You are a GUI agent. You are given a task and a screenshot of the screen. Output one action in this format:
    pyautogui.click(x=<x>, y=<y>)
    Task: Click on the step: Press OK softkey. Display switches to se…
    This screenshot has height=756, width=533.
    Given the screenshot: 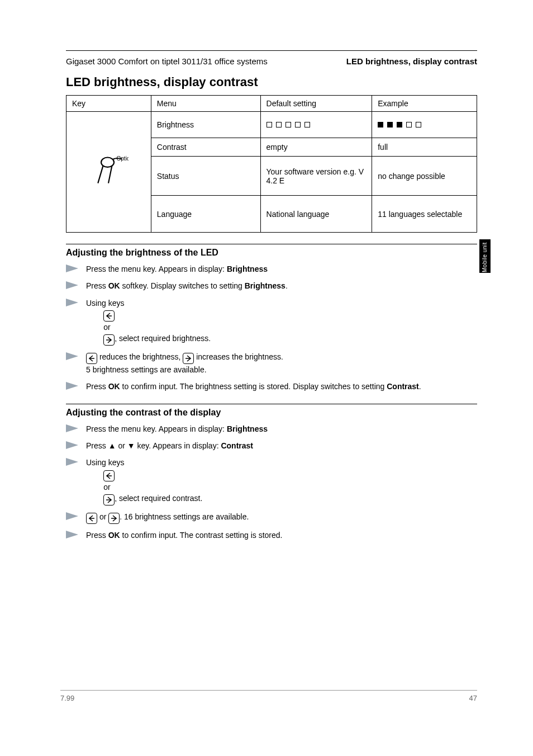 What is the action you would take?
    pyautogui.click(x=272, y=286)
    